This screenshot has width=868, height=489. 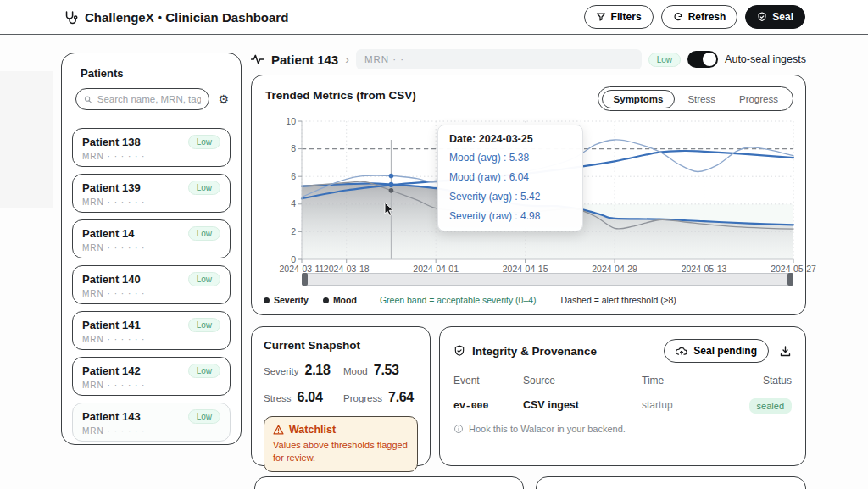 I want to click on svg-text: 4, so click(x=293, y=203).